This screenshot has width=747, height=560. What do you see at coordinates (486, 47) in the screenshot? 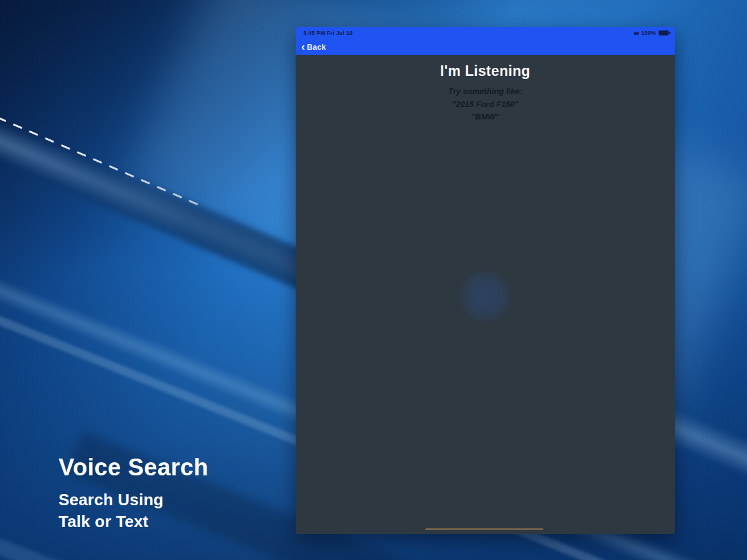
I see `nav-bar: ‹ Back` at bounding box center [486, 47].